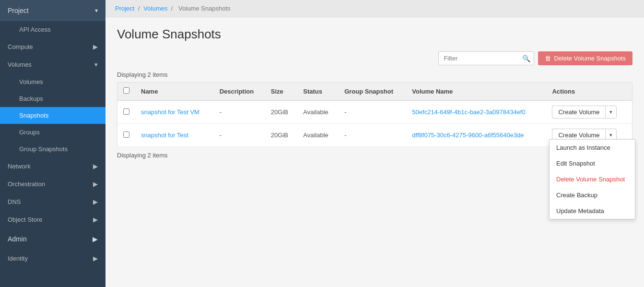 The width and height of the screenshot is (644, 287). I want to click on action-dropdown-toggle: ▾, so click(611, 112).